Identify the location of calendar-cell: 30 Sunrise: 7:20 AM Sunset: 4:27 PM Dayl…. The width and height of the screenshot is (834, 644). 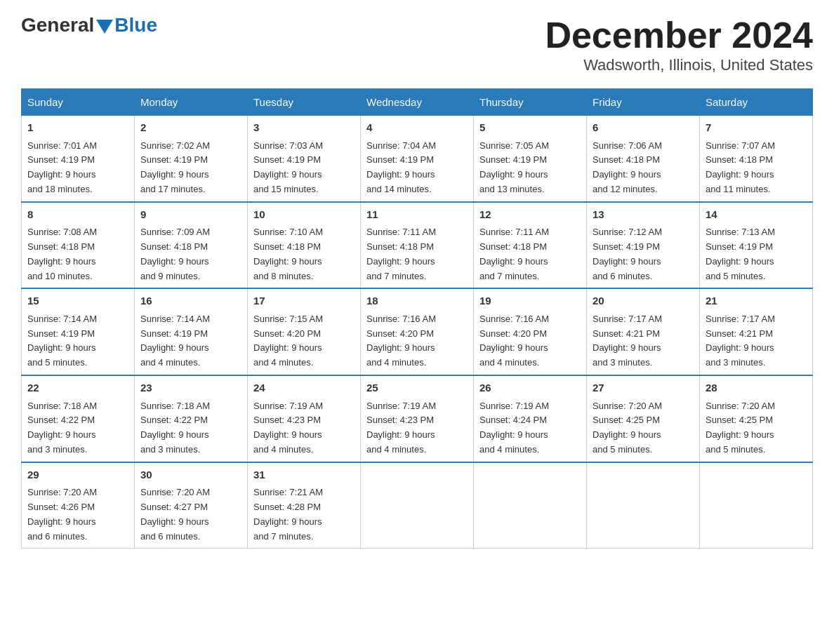
(191, 505).